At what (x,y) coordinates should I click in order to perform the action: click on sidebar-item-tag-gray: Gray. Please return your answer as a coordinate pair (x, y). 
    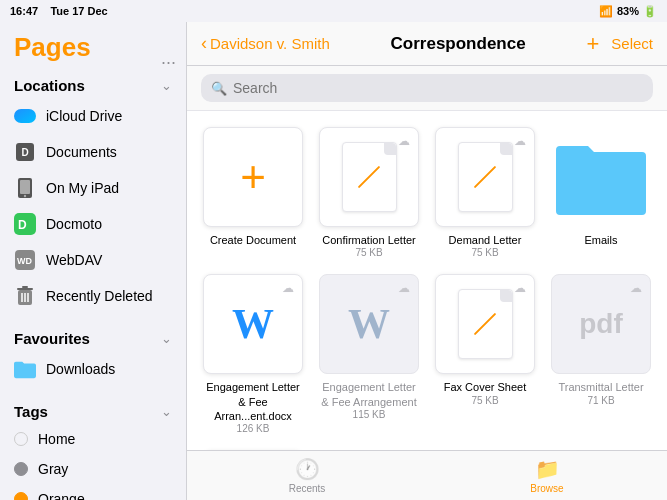
    Looking at the image, I should click on (93, 469).